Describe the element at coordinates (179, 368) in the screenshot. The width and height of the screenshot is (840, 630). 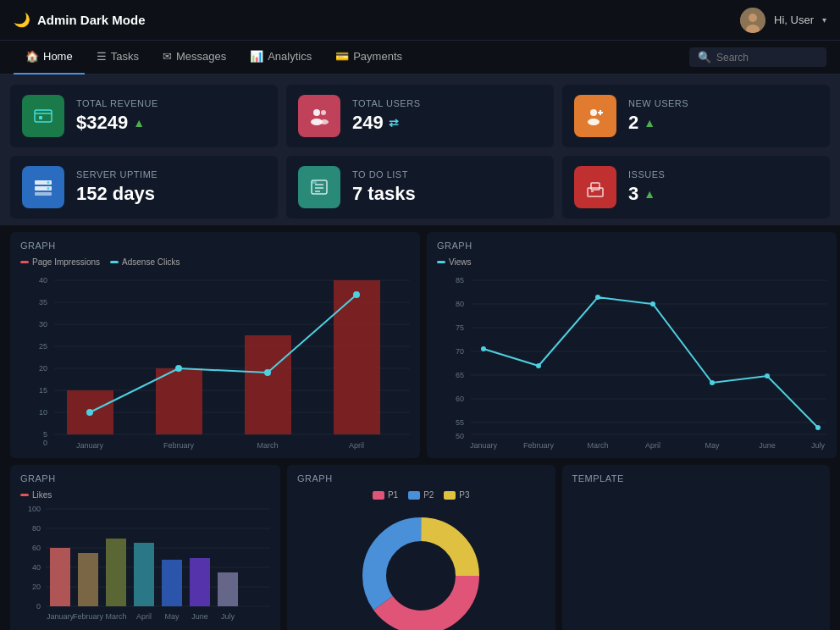
I see `dot-feb` at that location.